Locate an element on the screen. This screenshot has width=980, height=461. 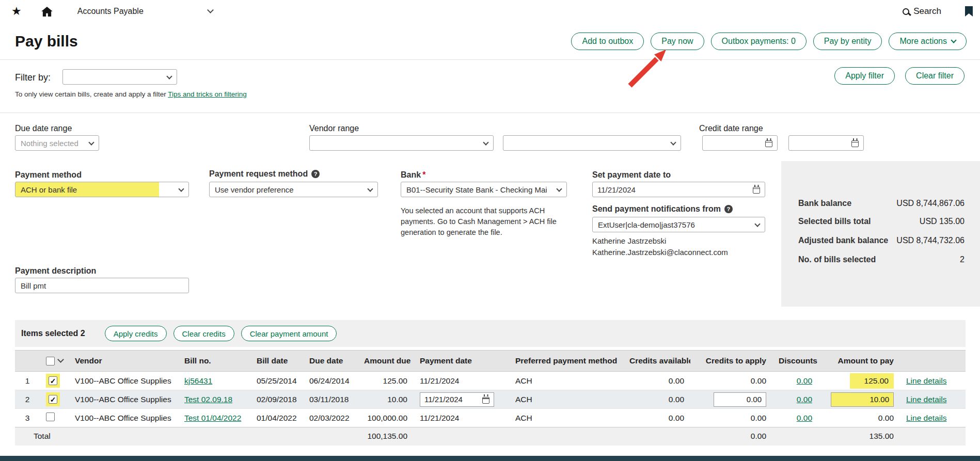
more-actions-button: More actions is located at coordinates (927, 41).